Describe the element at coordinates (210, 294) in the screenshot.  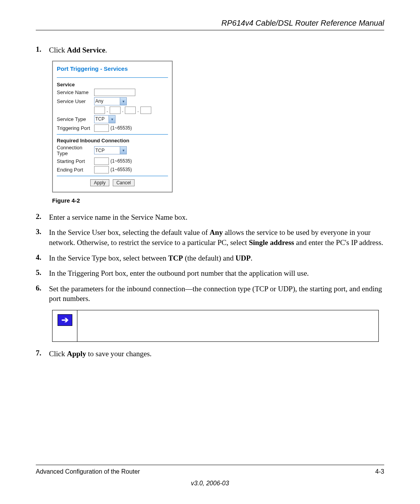
I see `step-6: 6. Set the parameters for the inbound co…` at that location.